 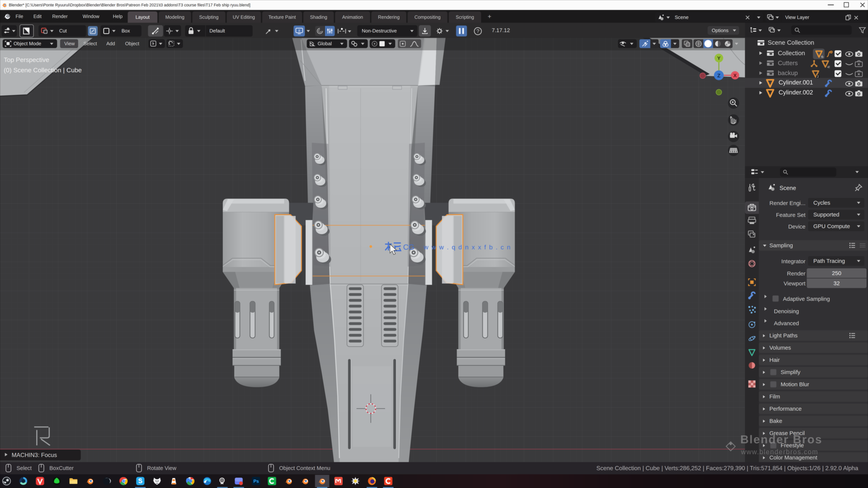 What do you see at coordinates (818, 77) in the screenshot?
I see `svg-text: 2` at bounding box center [818, 77].